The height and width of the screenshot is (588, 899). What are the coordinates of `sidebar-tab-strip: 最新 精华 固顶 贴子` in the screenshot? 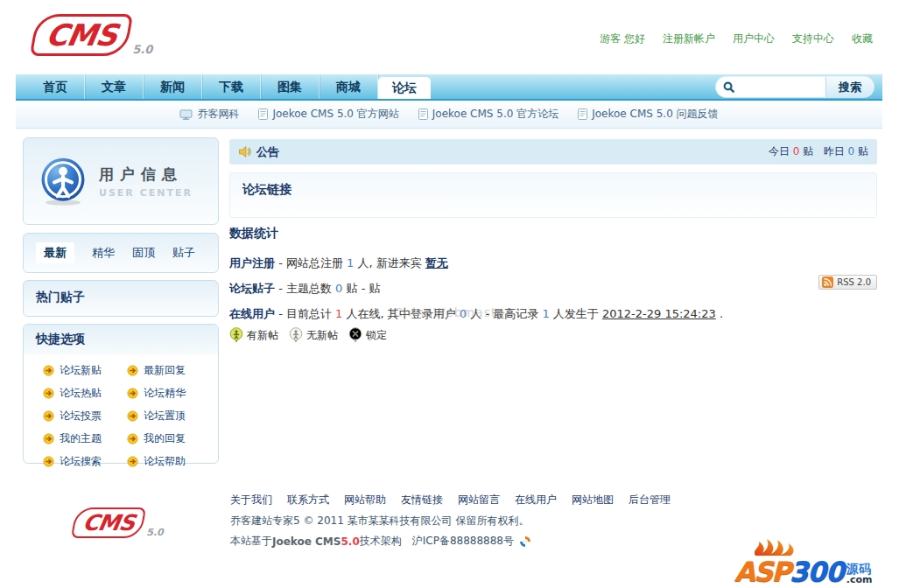 It's located at (121, 253).